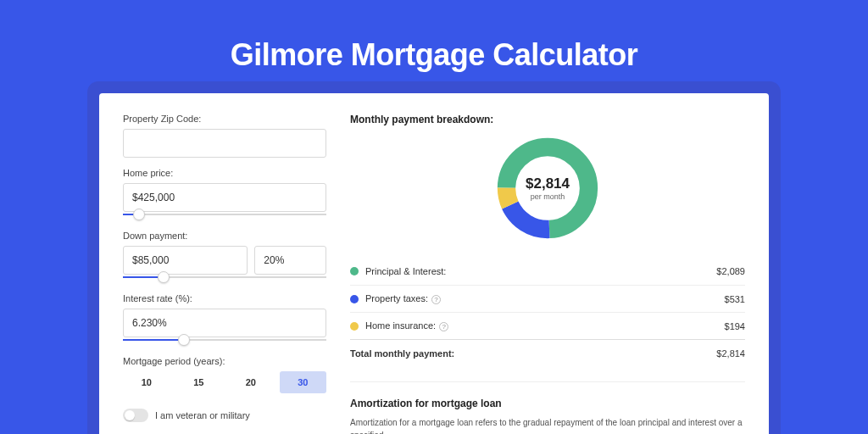  I want to click on amortization-heading: Amortization for mortgage loan, so click(548, 403).